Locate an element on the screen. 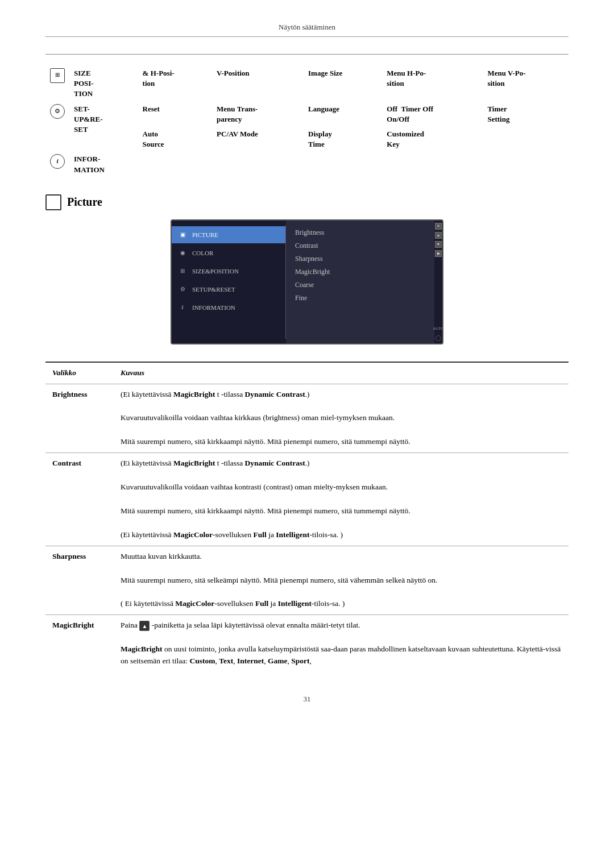  page-number: 31 is located at coordinates (307, 699).